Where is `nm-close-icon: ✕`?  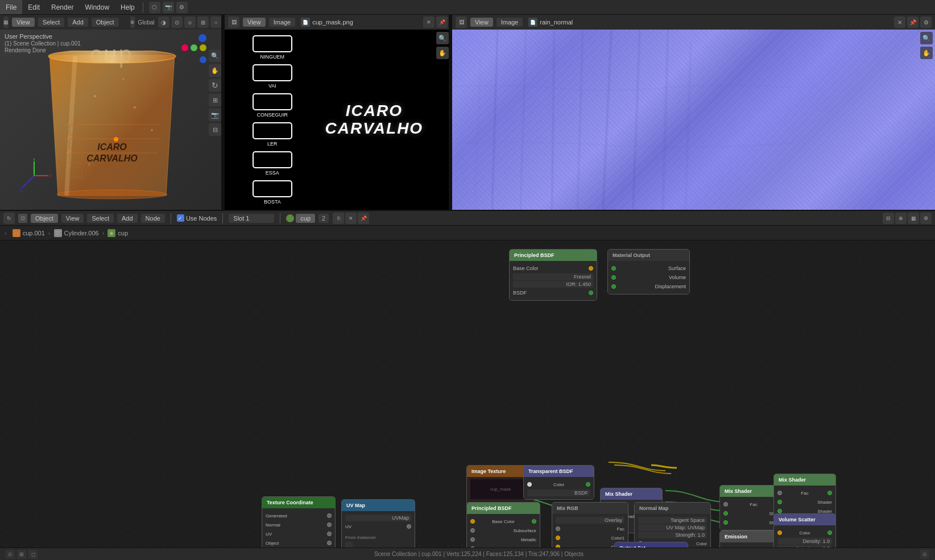
nm-close-icon: ✕ is located at coordinates (900, 22).